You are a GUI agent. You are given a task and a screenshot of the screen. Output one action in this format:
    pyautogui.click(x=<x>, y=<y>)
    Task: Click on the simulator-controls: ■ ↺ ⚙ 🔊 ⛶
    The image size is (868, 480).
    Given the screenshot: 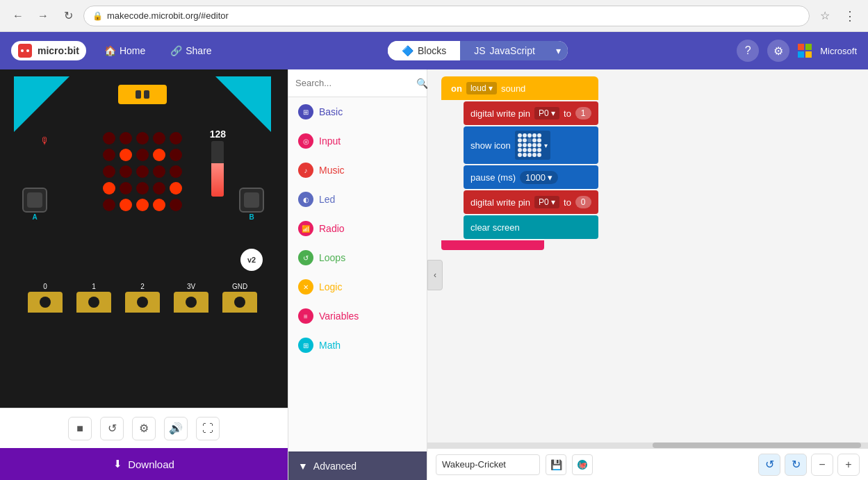 What is the action you would take?
    pyautogui.click(x=144, y=428)
    